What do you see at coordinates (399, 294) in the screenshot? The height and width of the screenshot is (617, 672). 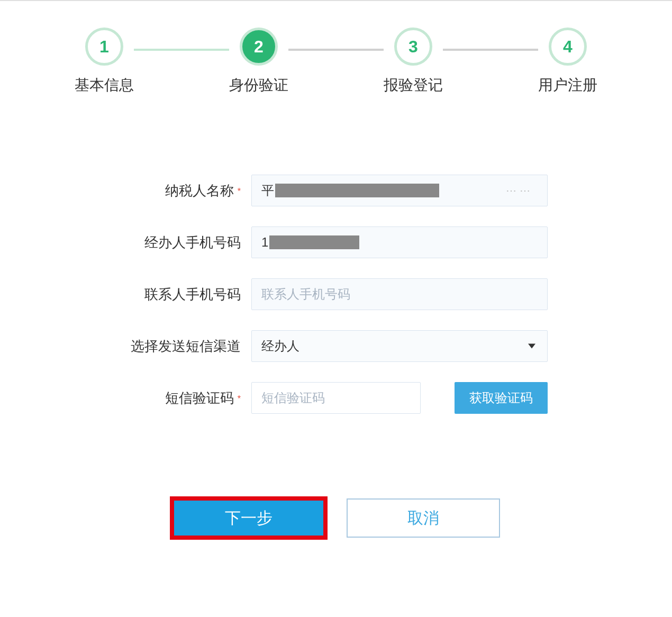 I see `contact-phone-input` at bounding box center [399, 294].